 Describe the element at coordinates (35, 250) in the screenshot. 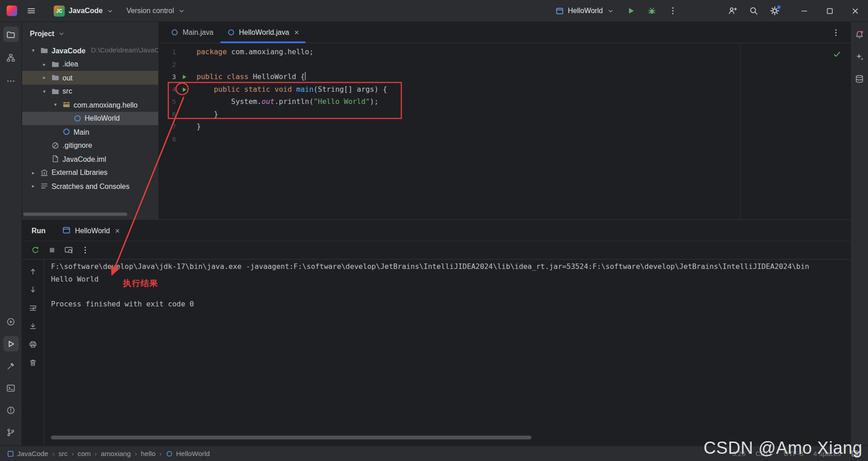

I see `rerun-button` at that location.